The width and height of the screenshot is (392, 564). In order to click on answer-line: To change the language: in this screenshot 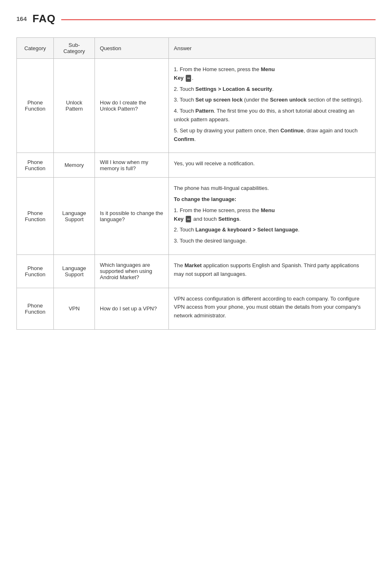, I will do `click(272, 200)`.